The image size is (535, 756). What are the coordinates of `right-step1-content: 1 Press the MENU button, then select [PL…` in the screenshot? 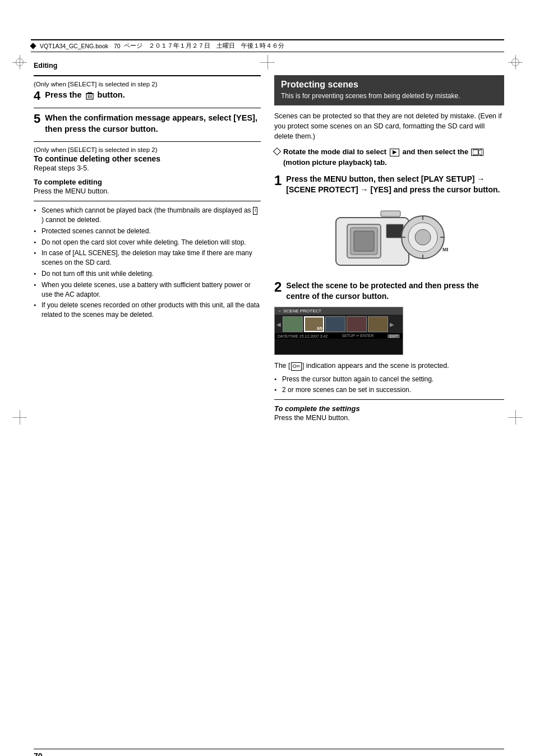 It's located at (389, 185).